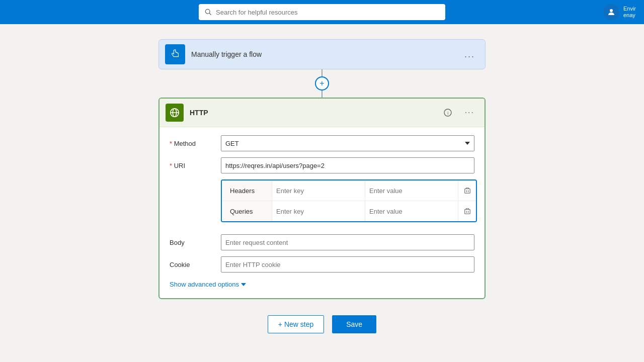 Image resolution: width=644 pixels, height=362 pixels. What do you see at coordinates (192, 144) in the screenshot?
I see `method-label: * * MethodMethod` at bounding box center [192, 144].